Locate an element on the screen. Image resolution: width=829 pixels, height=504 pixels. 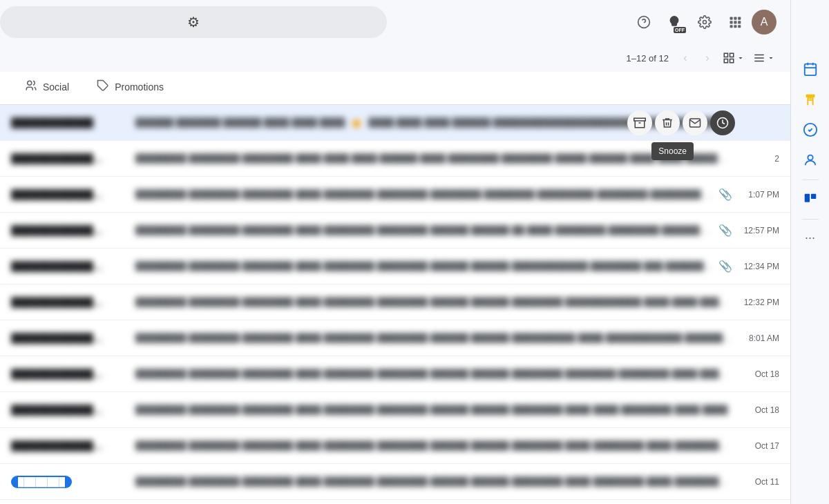
keep-sidebar-button is located at coordinates (810, 99).